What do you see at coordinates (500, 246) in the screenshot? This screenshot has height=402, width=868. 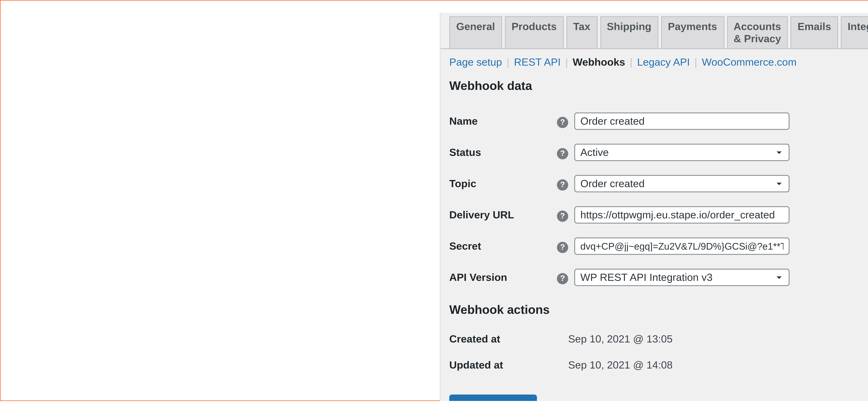 I see `label-secret: Secret` at bounding box center [500, 246].